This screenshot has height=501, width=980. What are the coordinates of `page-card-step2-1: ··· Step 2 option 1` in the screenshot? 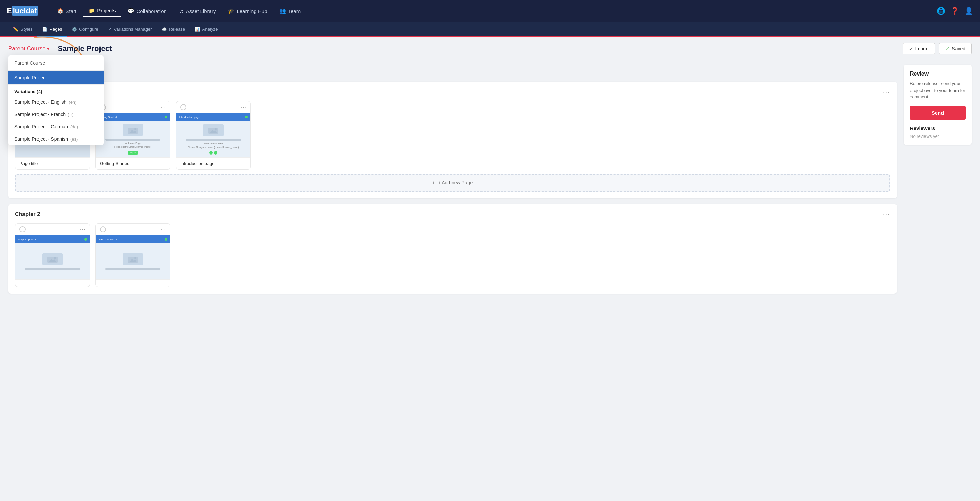 It's located at (52, 255).